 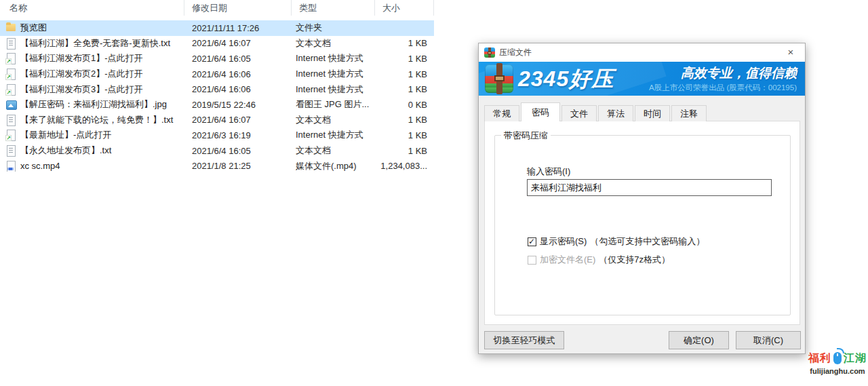 I want to click on password-input, so click(x=650, y=187).